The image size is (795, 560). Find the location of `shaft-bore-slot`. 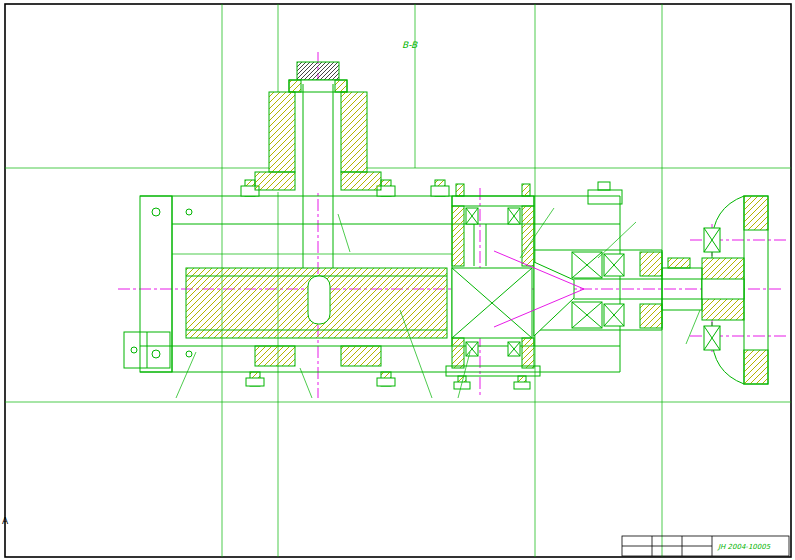

shaft-bore-slot is located at coordinates (319, 300).